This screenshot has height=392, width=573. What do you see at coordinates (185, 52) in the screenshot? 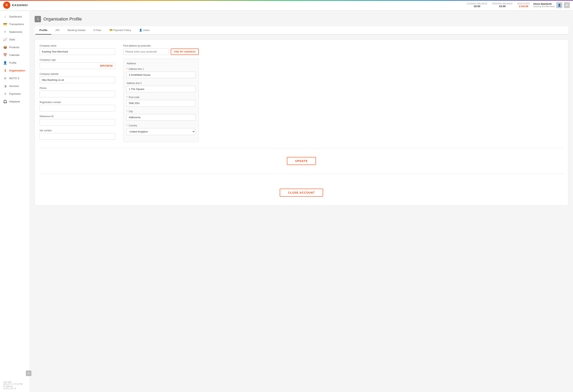
I see `find-address-button: FIND MY ADDRESS` at bounding box center [185, 52].